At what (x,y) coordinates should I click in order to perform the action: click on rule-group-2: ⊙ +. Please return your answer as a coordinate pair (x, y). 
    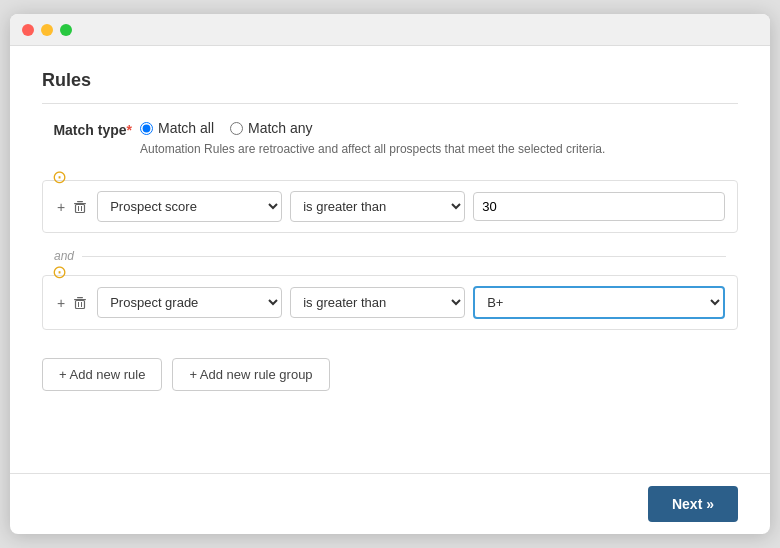
    Looking at the image, I should click on (390, 304).